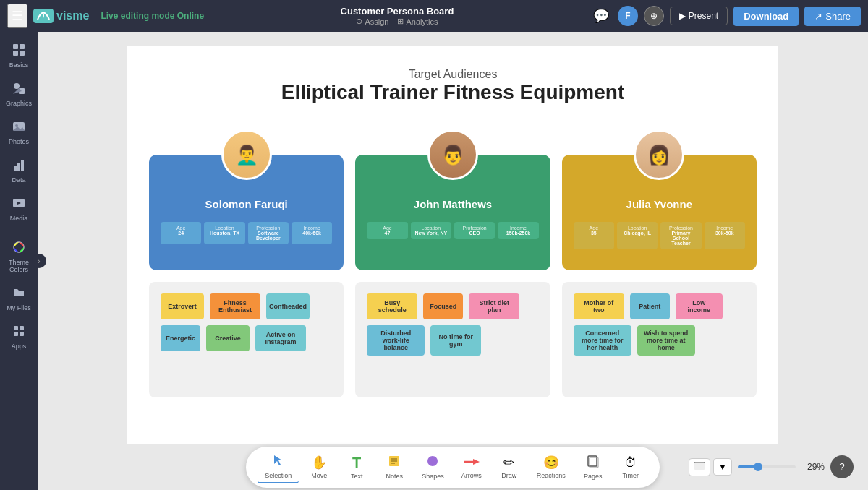  What do you see at coordinates (19, 128) in the screenshot?
I see `photos-icon` at bounding box center [19, 128].